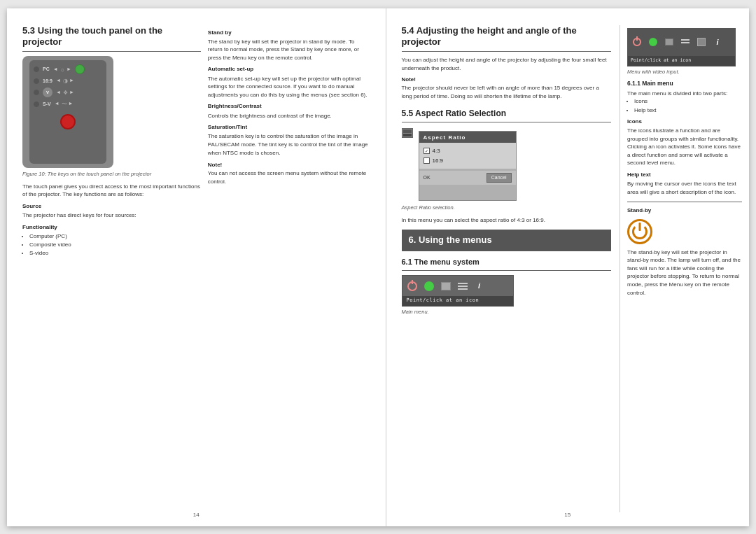 This screenshot has height=534, width=756. I want to click on section-6-bar: 6. Using the menus, so click(507, 240).